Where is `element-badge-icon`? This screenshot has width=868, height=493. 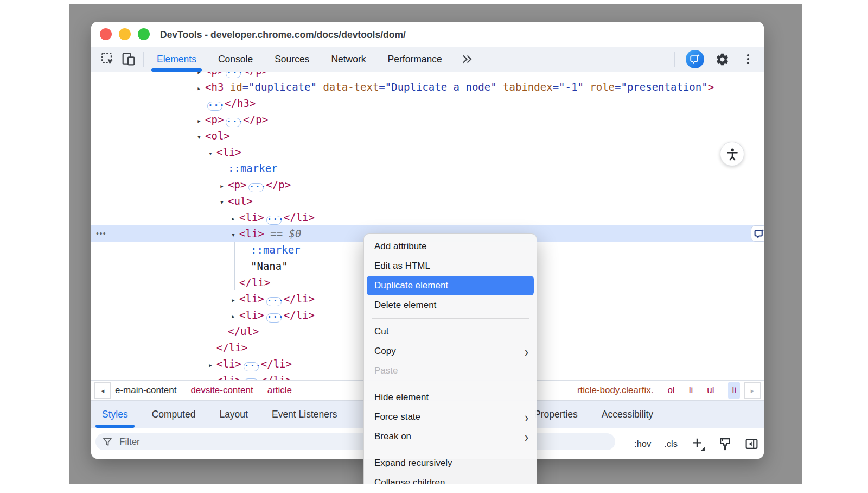 element-badge-icon is located at coordinates (757, 233).